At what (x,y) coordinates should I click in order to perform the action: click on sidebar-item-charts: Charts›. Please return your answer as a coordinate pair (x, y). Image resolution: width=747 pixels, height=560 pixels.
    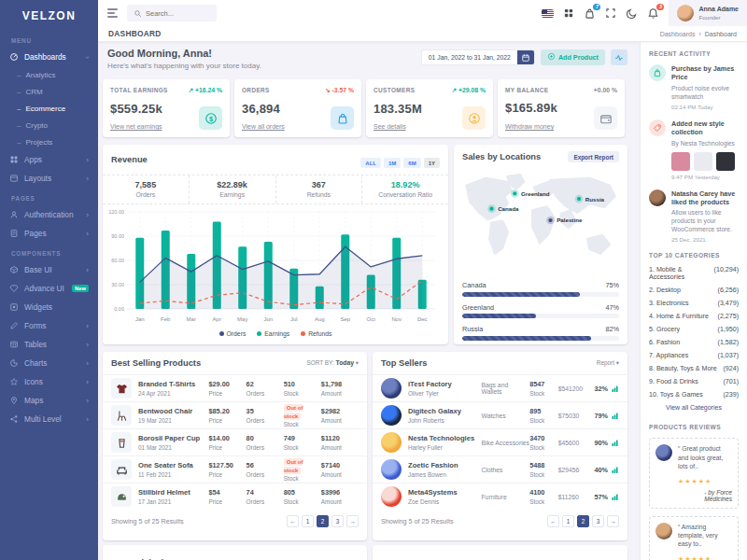
    Looking at the image, I should click on (49, 363).